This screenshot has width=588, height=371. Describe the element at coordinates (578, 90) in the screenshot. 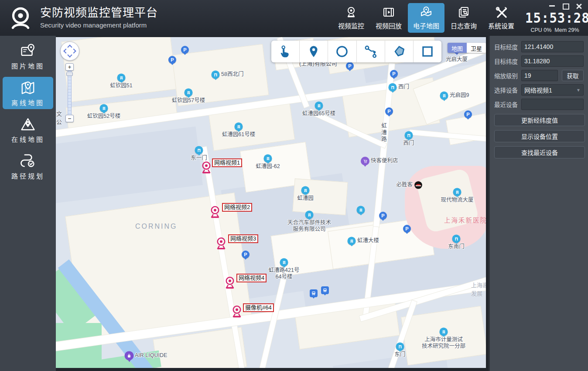

I see `chevron-down-icon: ▼` at that location.